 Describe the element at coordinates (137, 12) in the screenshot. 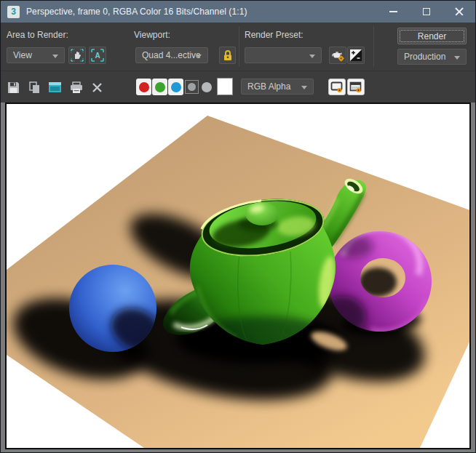

I see `window-title: Perspective, frame 0, RGBA Color 16 Bits…` at that location.